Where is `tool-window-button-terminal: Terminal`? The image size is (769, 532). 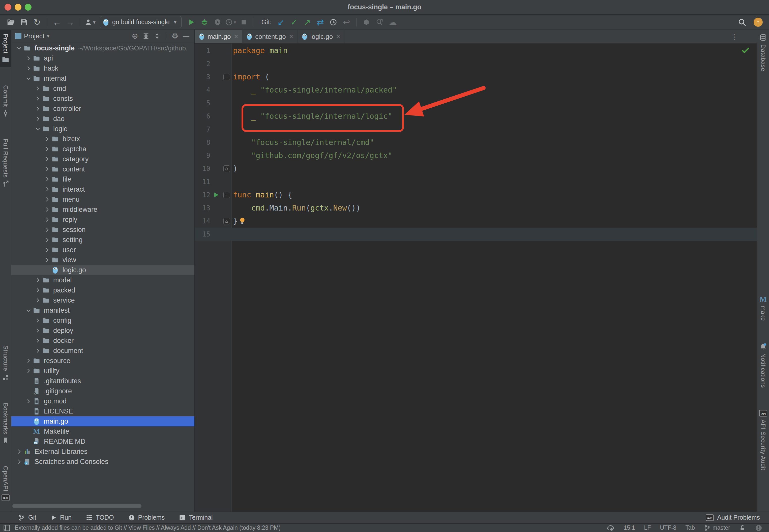 tool-window-button-terminal: Terminal is located at coordinates (196, 517).